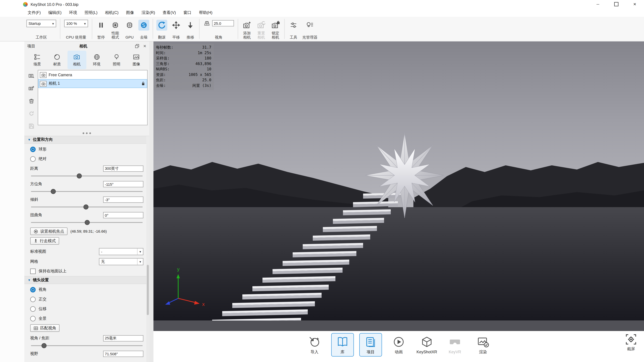 This screenshot has height=362, width=644. I want to click on menu-item-window: 窗口, so click(188, 13).